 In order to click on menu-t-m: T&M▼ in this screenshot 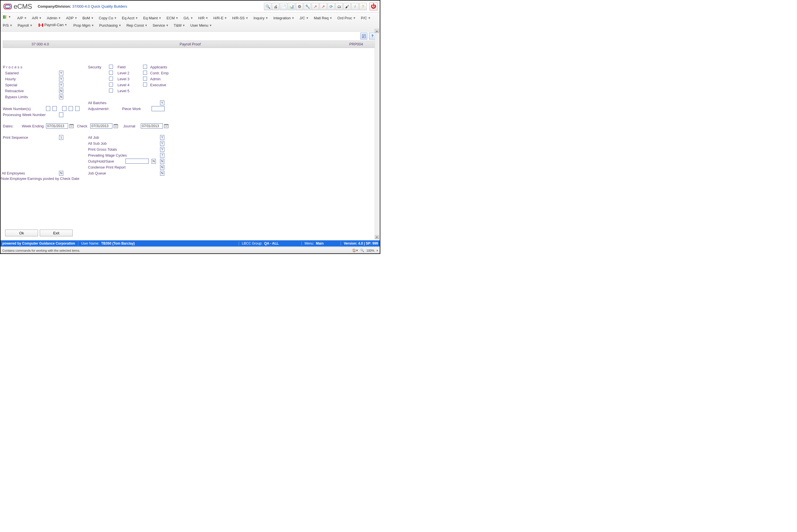, I will do `click(179, 25)`.